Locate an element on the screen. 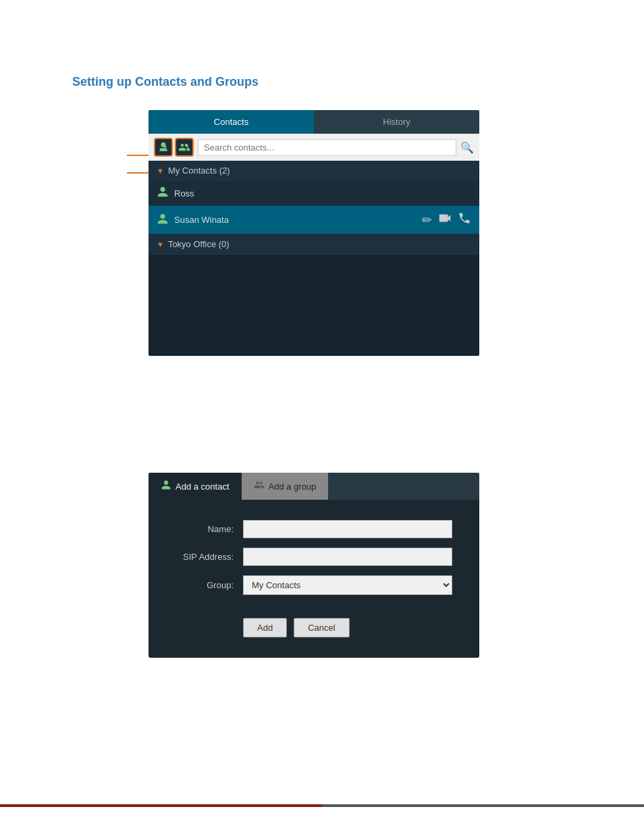  contacts-tabs: Contacts History is located at coordinates (314, 122).